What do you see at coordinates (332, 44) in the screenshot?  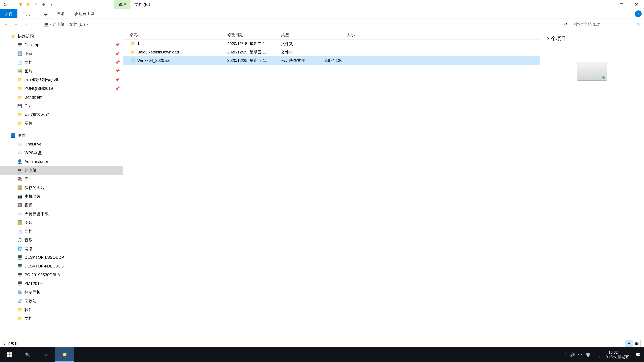 I see `file-row: 📁12020/12/15, 星期二 1...文件夹` at bounding box center [332, 44].